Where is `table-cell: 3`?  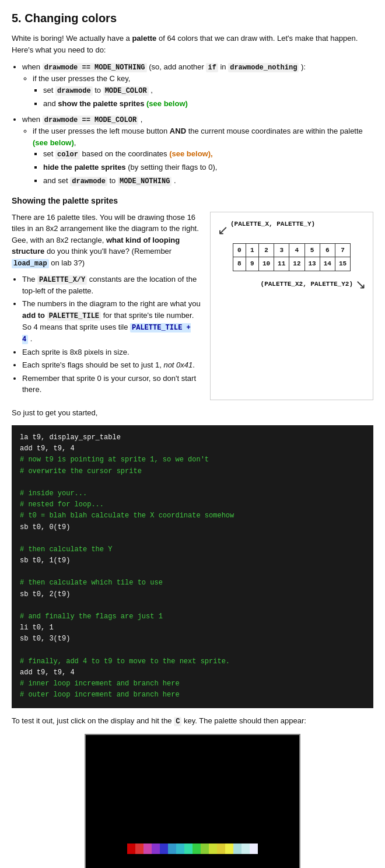
table-cell: 3 is located at coordinates (282, 250).